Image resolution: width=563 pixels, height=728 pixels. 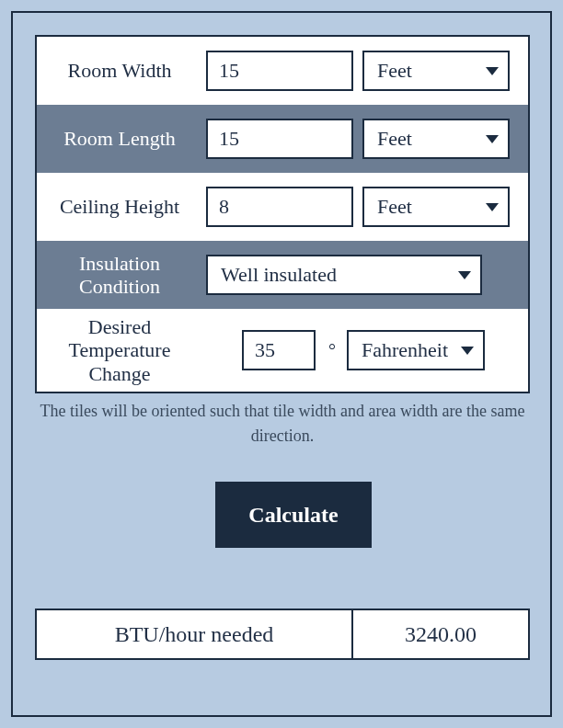 I want to click on room-width-label: Room Width, so click(x=120, y=70).